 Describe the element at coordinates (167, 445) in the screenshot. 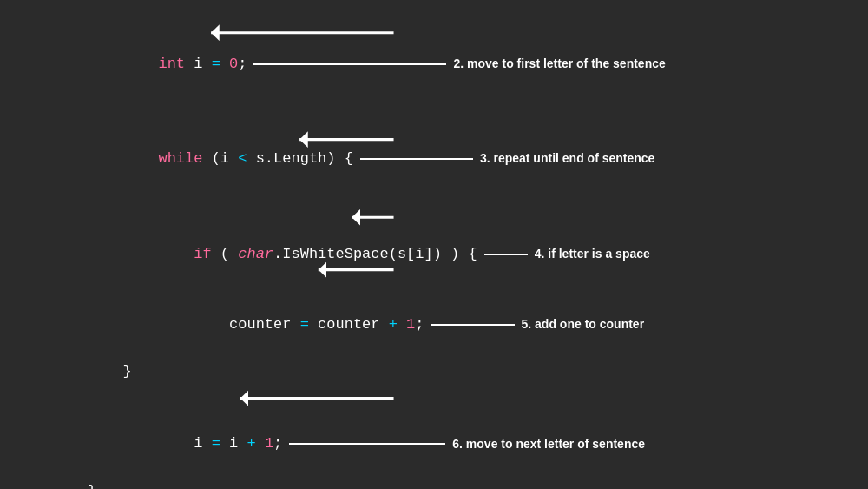

I see `code-text-12: i = i + 1;` at that location.